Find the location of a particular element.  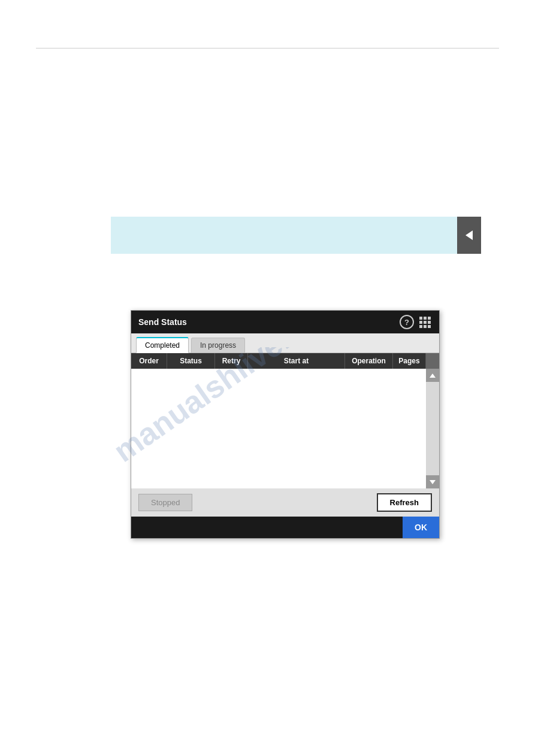

scrollbar is located at coordinates (433, 429).